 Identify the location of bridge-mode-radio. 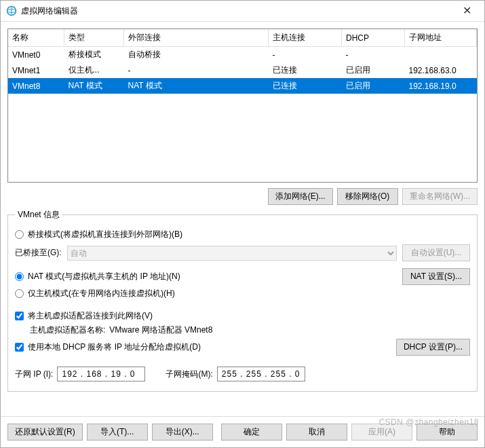
(19, 235).